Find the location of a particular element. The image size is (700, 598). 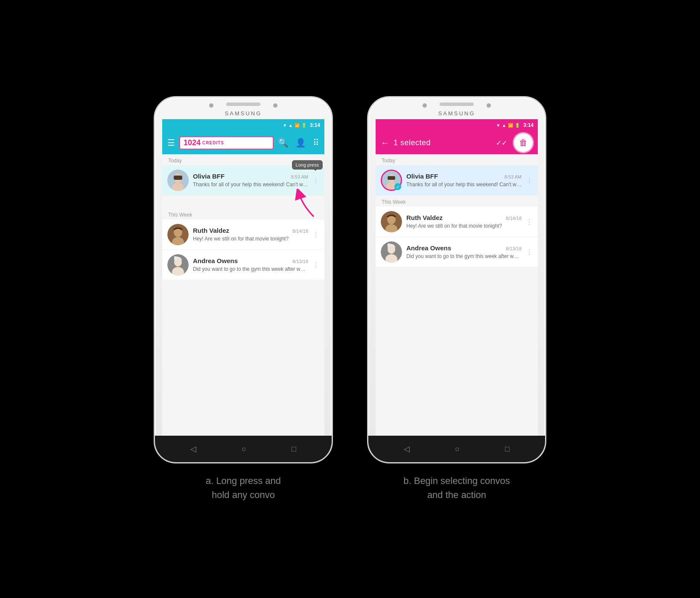

grid-icon-a: ⠿ is located at coordinates (316, 143).